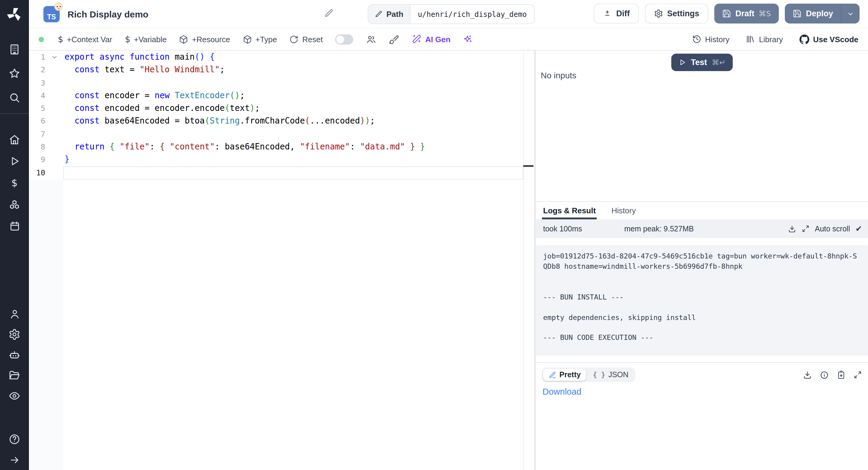  Describe the element at coordinates (617, 13) in the screenshot. I see `diff-button: Diff` at that location.